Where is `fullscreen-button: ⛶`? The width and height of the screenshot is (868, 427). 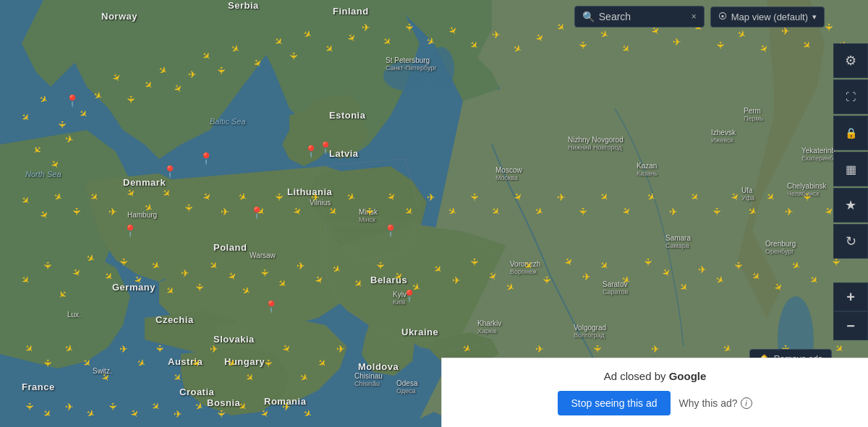
fullscreen-button: ⛶ is located at coordinates (851, 97).